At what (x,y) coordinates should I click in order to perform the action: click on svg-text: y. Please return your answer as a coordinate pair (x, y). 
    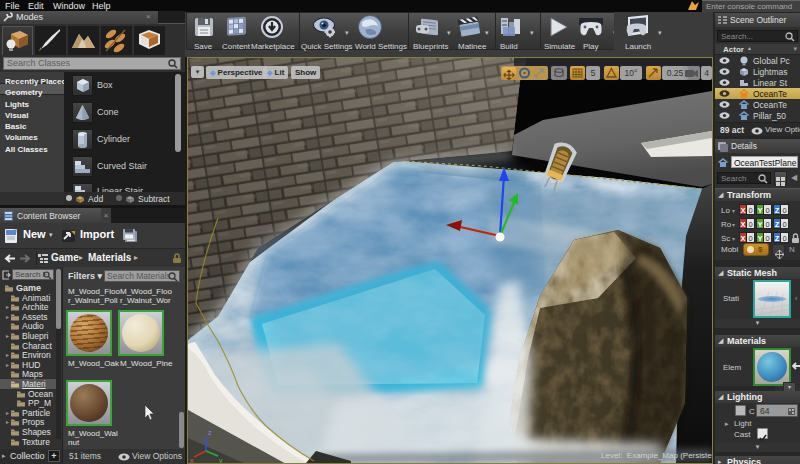
    Looking at the image, I should click on (221, 460).